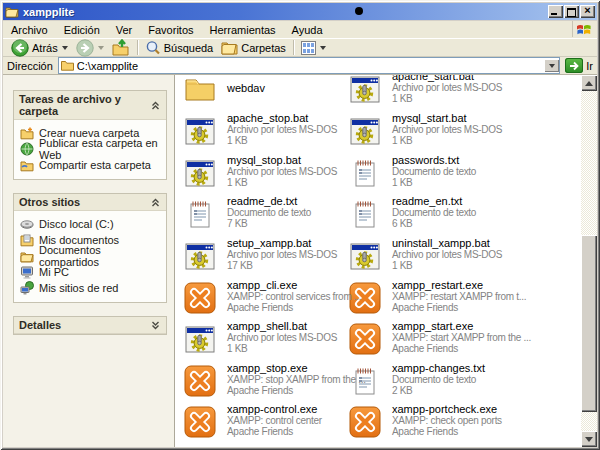  Describe the element at coordinates (300, 254) in the screenshot. I see `file-tile-text: setup_xampp.batArchivo por lotes MS-DOS1…` at that location.